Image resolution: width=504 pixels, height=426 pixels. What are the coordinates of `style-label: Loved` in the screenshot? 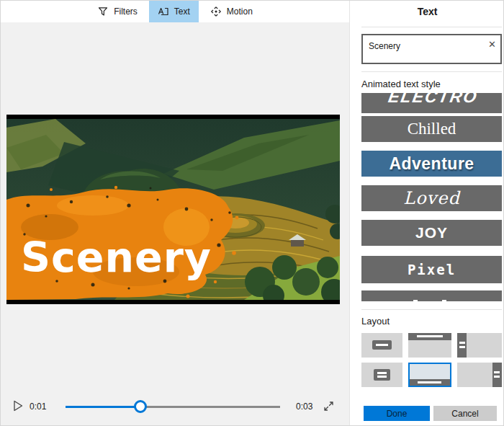 It's located at (432, 198).